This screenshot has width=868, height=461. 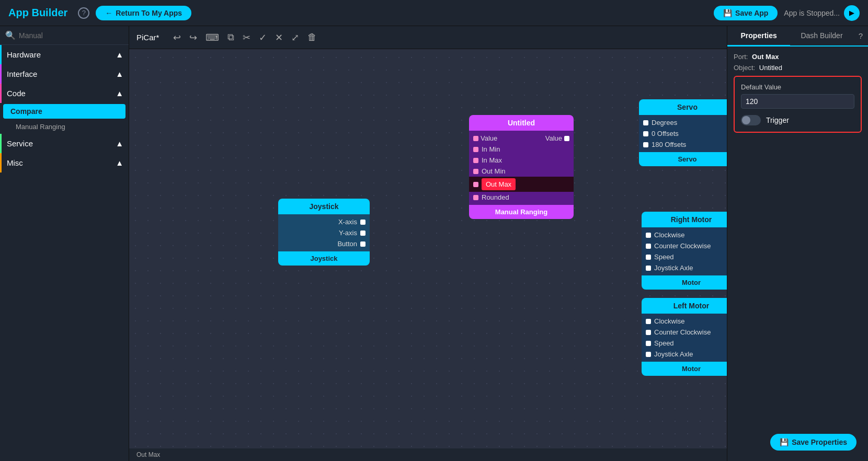 What do you see at coordinates (751, 120) in the screenshot?
I see `trigger-toggle` at bounding box center [751, 120].